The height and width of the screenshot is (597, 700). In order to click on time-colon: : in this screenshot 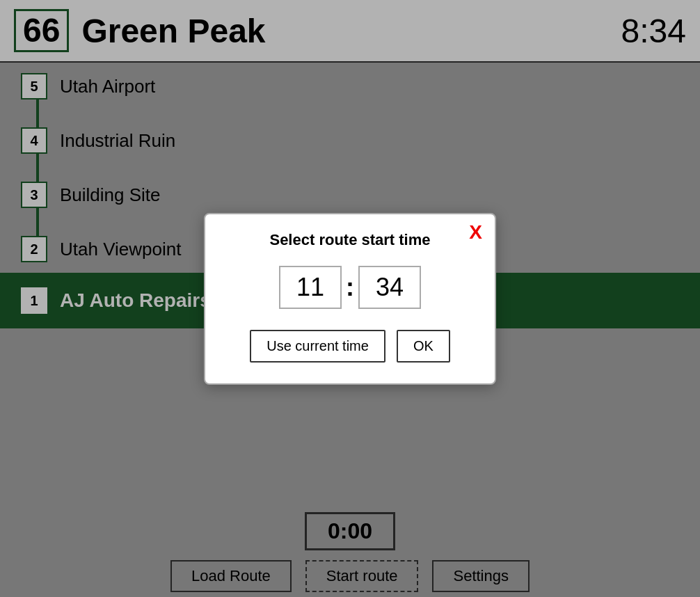, I will do `click(350, 287)`.